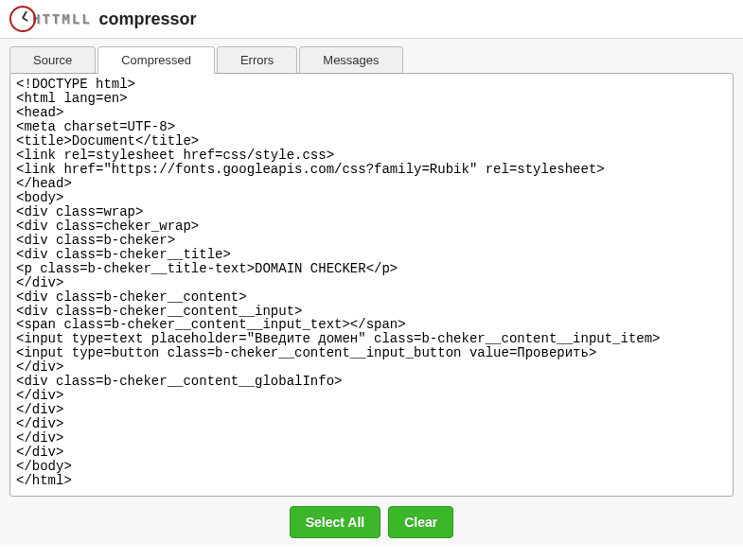  What do you see at coordinates (257, 61) in the screenshot?
I see `tab-errors: Errors` at bounding box center [257, 61].